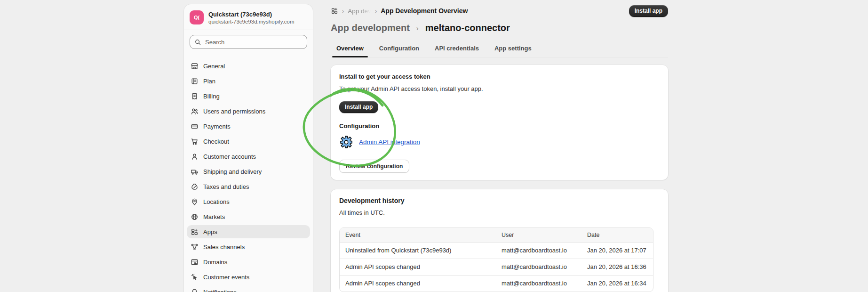  I want to click on event-cell: Admin API scopes changed, so click(418, 284).